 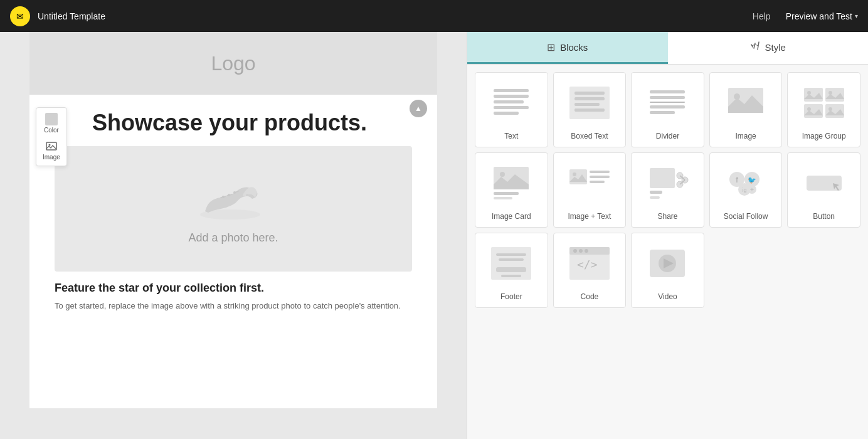 I want to click on block-image-group: Image Group, so click(x=824, y=110).